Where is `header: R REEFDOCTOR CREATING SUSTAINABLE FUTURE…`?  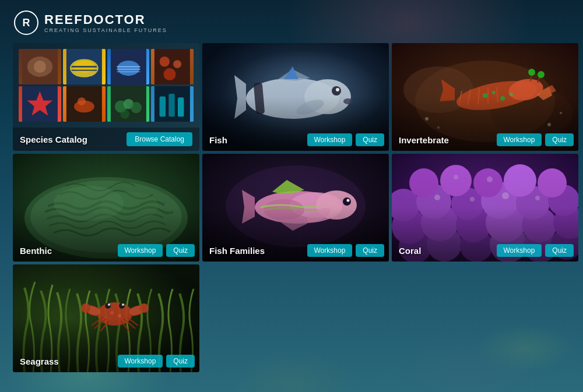 header: R REEFDOCTOR CREATING SUSTAINABLE FUTURE… is located at coordinates (292, 21).